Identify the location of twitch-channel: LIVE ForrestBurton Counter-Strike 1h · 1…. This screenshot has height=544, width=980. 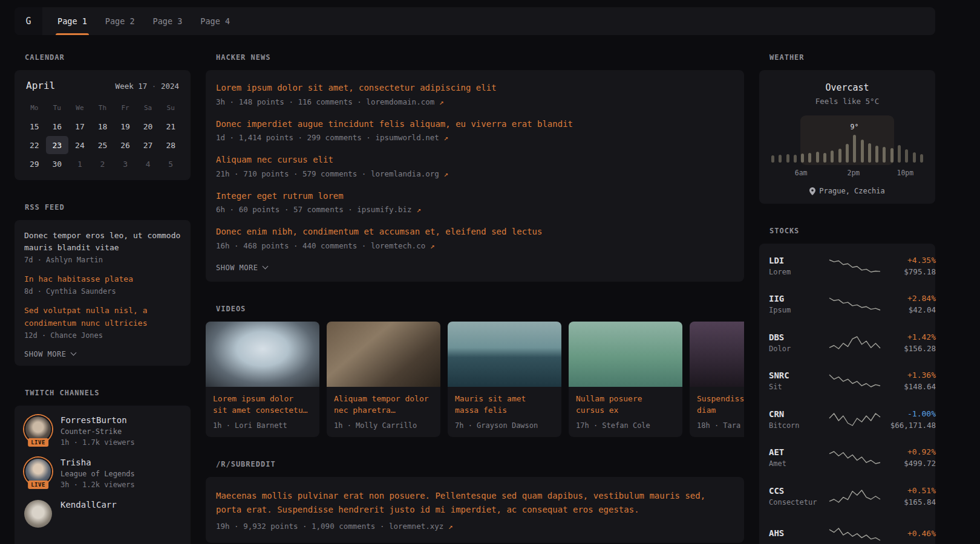
(103, 431).